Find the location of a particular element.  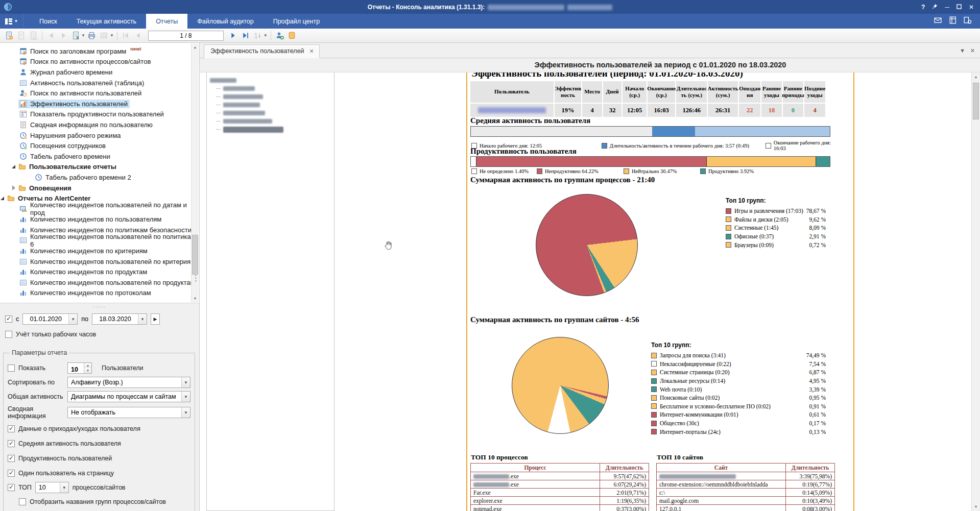

tree-item: Количество инцидентов по протоколам is located at coordinates (100, 293).